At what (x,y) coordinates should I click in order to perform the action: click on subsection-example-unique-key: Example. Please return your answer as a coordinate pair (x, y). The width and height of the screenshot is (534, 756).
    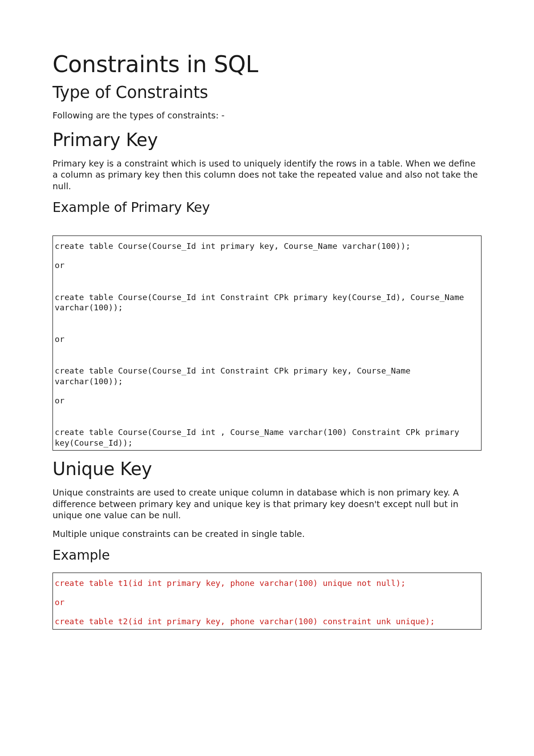
    Looking at the image, I should click on (267, 555).